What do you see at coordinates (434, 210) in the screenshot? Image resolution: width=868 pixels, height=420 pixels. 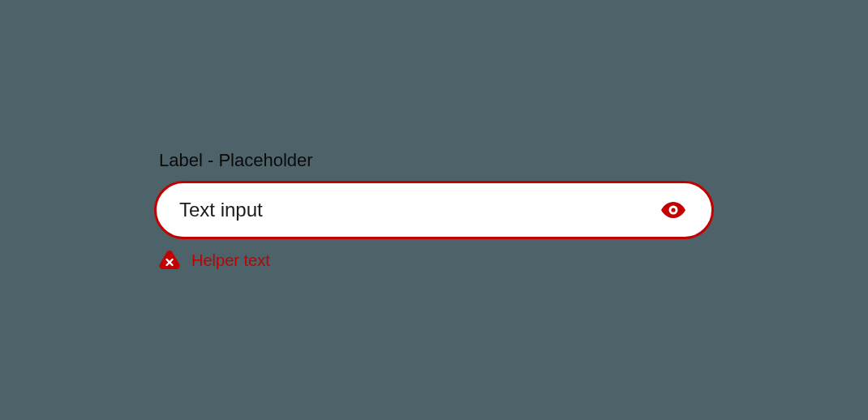 I see `input-container` at bounding box center [434, 210].